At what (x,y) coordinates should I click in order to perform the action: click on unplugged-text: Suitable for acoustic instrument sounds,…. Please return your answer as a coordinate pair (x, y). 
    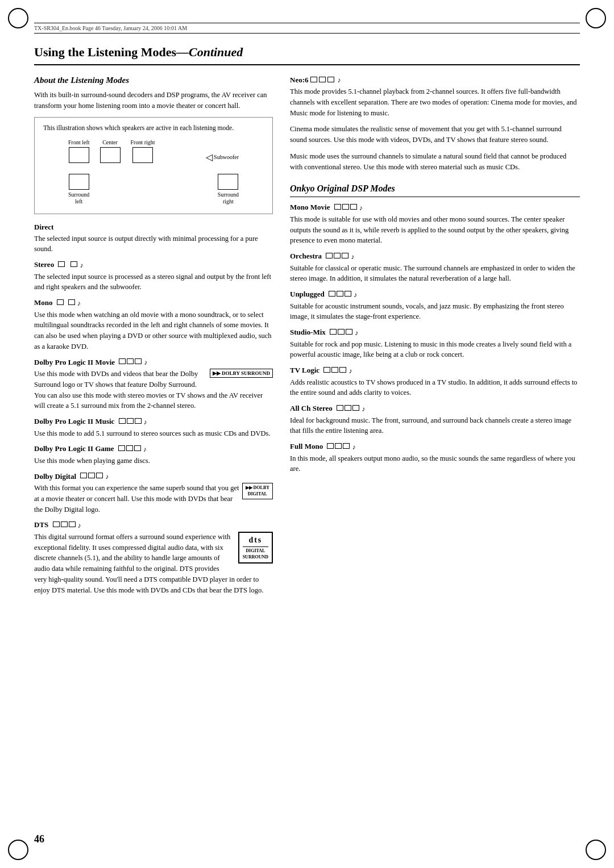
    Looking at the image, I should click on (435, 312).